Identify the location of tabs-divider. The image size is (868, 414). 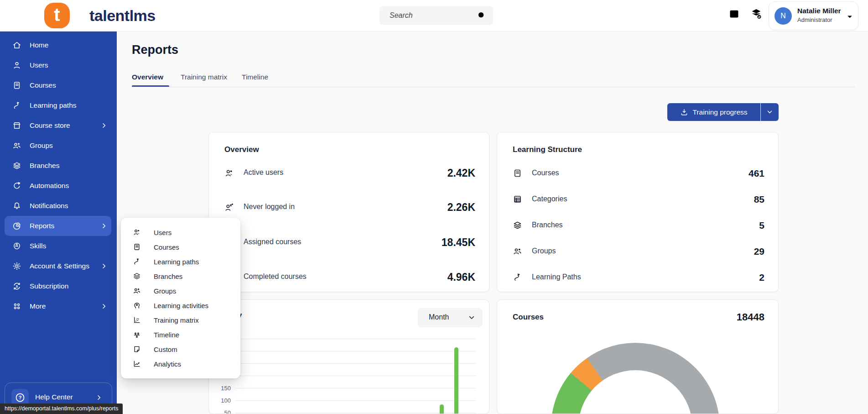
(494, 87).